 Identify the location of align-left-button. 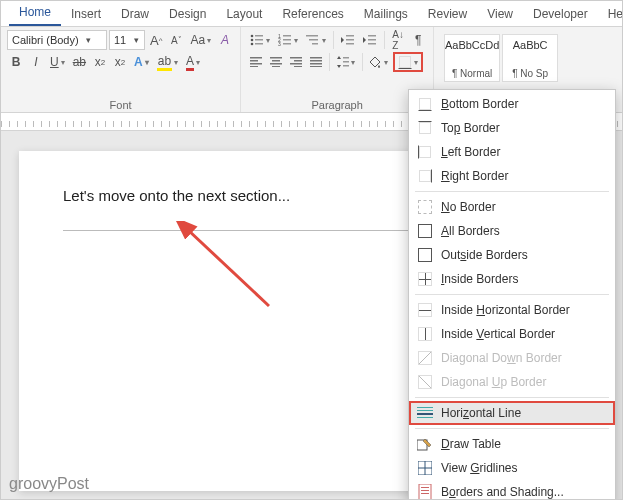
(256, 62).